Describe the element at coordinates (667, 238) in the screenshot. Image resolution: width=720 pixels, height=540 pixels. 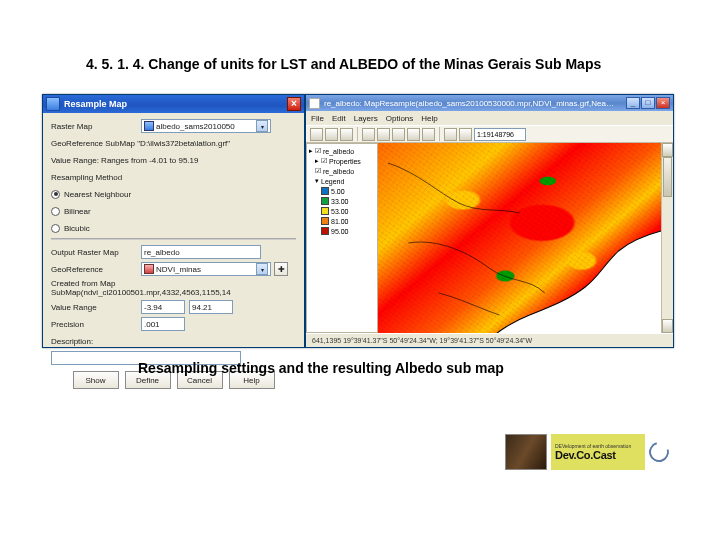
I see `scrollbar-vertical` at that location.